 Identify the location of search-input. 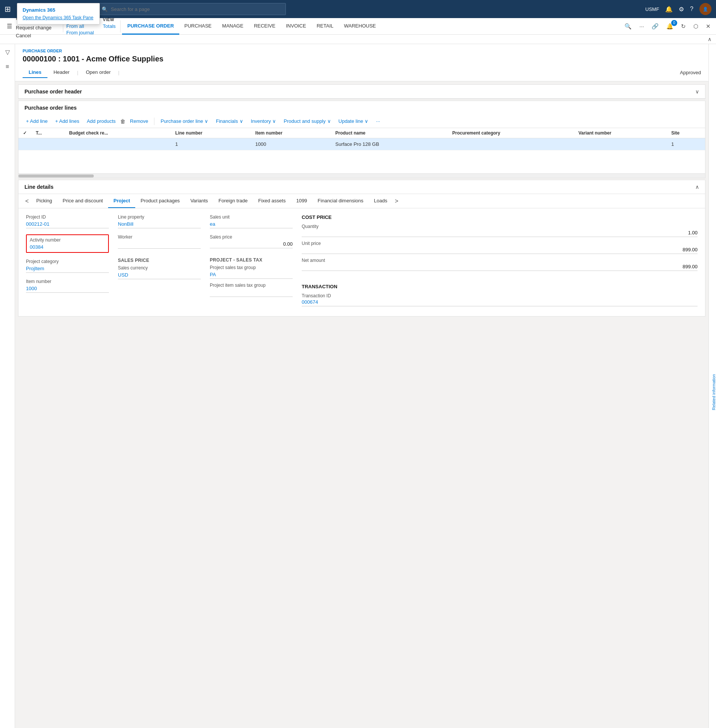
(196, 9).